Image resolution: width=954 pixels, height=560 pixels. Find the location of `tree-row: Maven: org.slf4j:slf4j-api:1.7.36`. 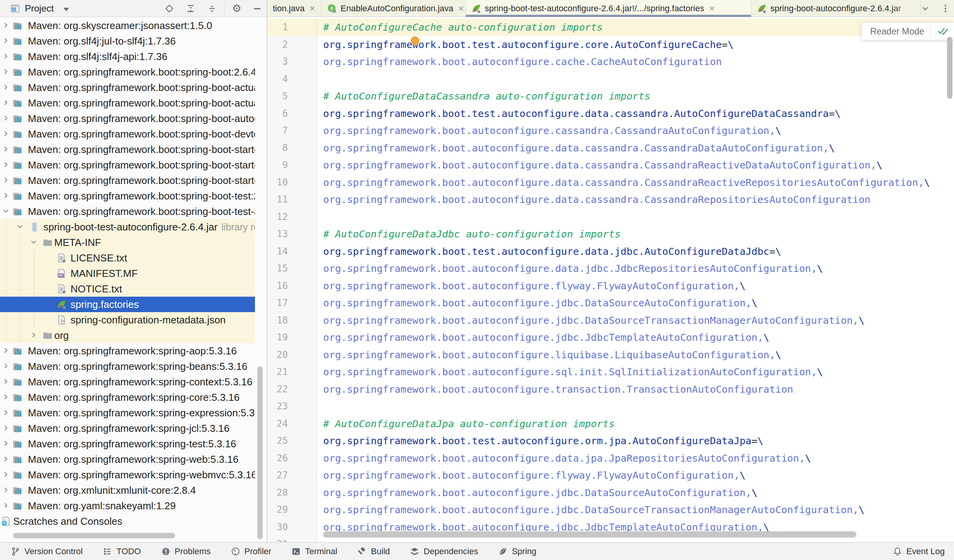

tree-row: Maven: org.slf4j:slf4j-api:1.7.36 is located at coordinates (127, 57).